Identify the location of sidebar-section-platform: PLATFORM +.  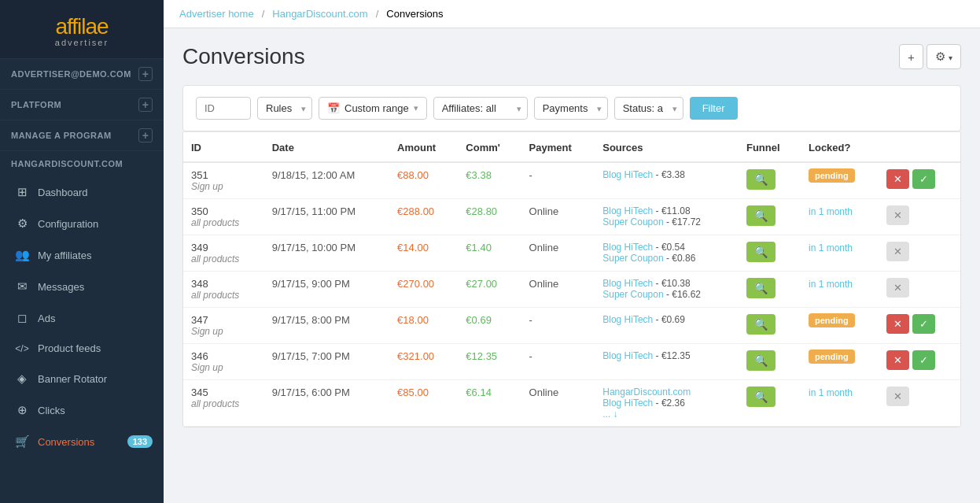
(82, 104).